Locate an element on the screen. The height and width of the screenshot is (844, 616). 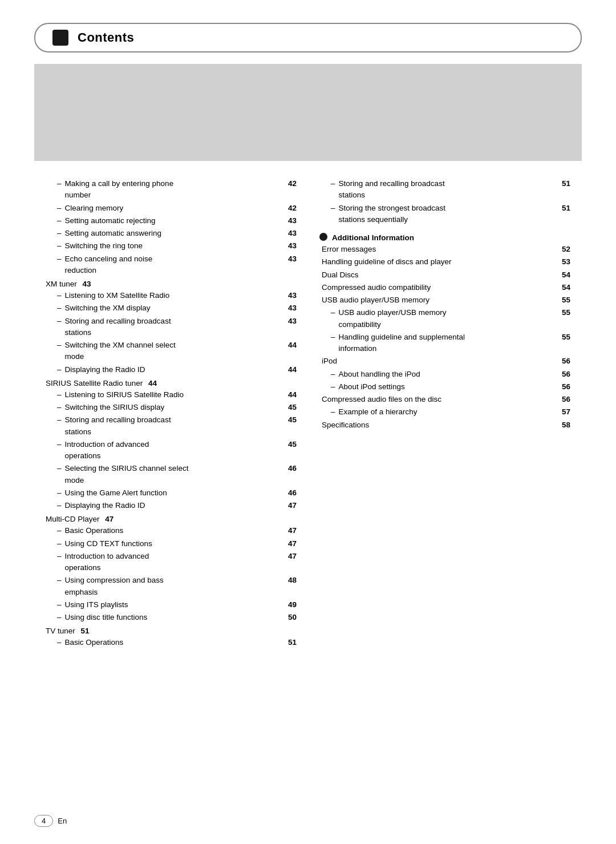
list-item: – Setting automatic answering 43 is located at coordinates (177, 233).